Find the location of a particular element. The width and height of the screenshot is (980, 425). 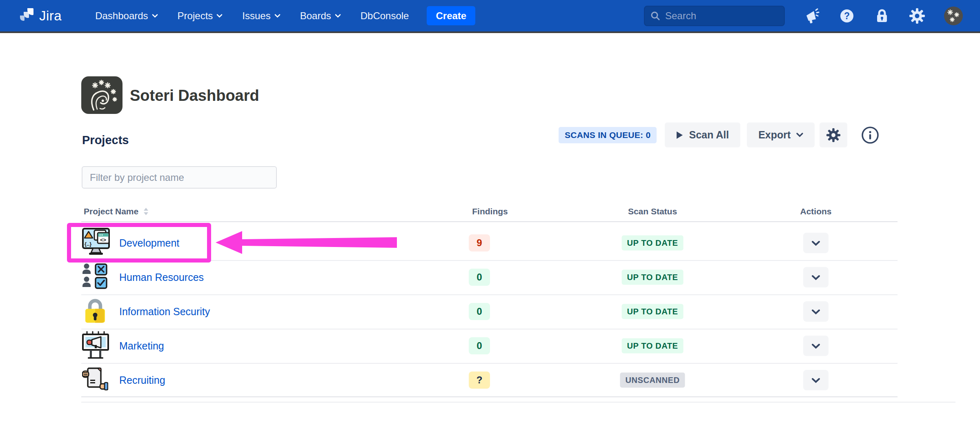

lock-icon is located at coordinates (882, 16).